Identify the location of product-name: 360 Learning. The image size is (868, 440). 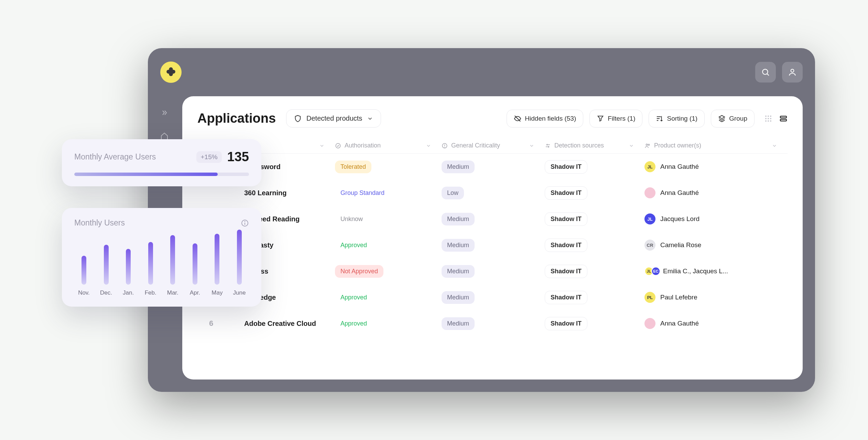
(265, 193).